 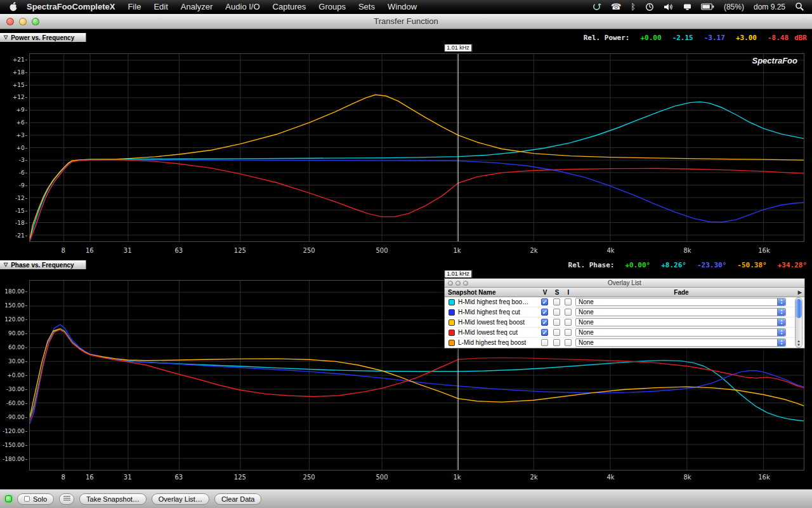 What do you see at coordinates (799, 343) in the screenshot?
I see `scrollbar-arrows: ▲ ▼` at bounding box center [799, 343].